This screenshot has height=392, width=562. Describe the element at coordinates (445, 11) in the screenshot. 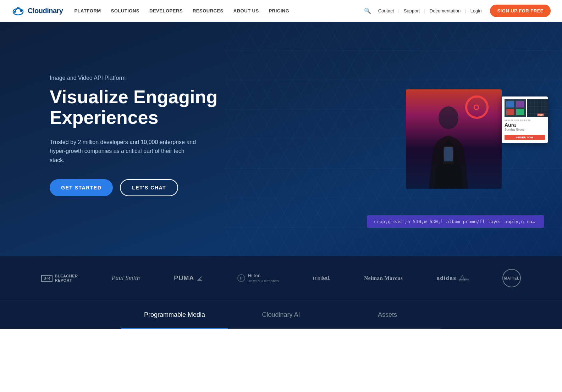

I see `nav-documentation: Documentation` at that location.